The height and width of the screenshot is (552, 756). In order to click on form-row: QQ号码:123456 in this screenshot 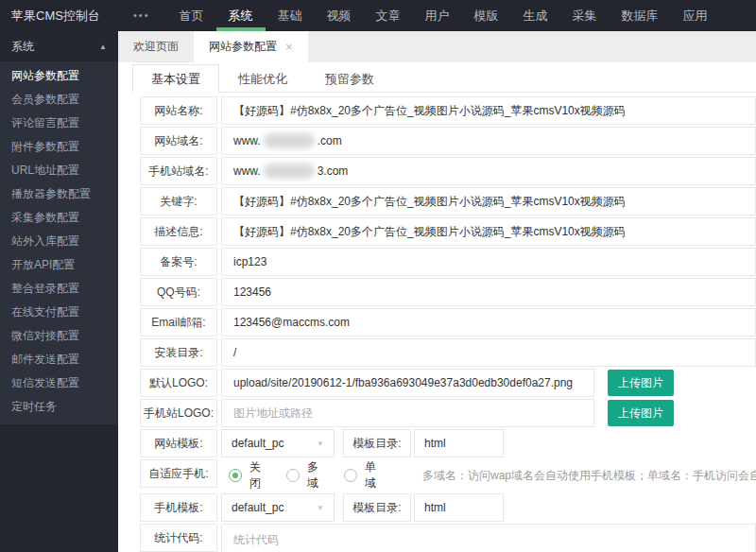, I will do `click(448, 292)`.